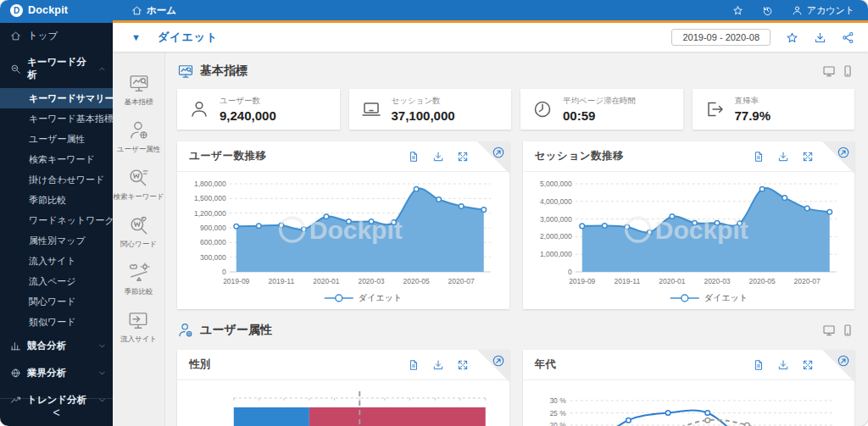  I want to click on globe-icon, so click(15, 373).